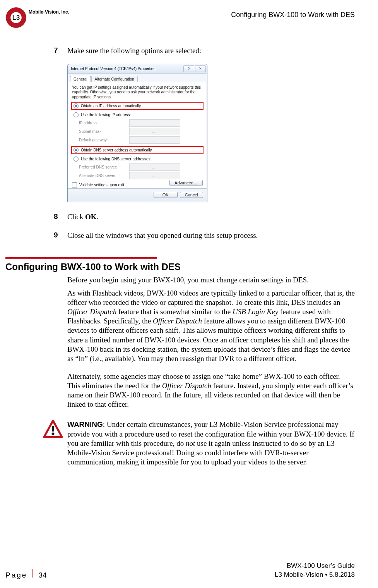 The image size is (378, 588). What do you see at coordinates (137, 69) in the screenshot?
I see `dialog-titlebar: Internet Protocol Version 4 (TCP/IPv4) P…` at bounding box center [137, 69].